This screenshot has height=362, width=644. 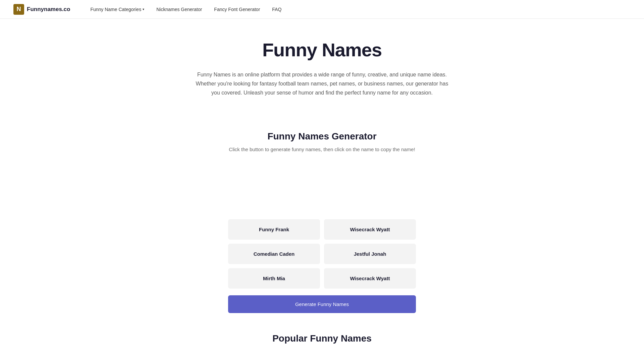 What do you see at coordinates (274, 254) in the screenshot?
I see `name-card-3: Comedian Caden` at bounding box center [274, 254].